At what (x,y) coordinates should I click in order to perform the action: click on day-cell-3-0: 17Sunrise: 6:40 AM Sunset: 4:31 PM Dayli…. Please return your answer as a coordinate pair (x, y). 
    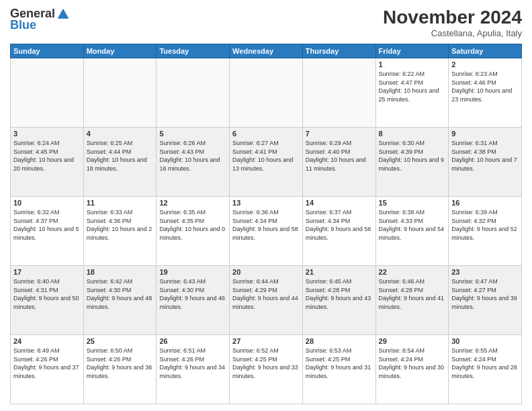
    Looking at the image, I should click on (47, 301).